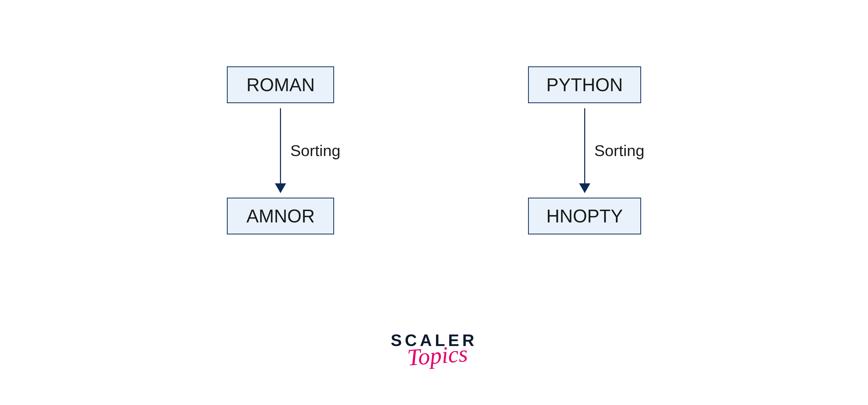  Describe the element at coordinates (280, 150) in the screenshot. I see `left-flow: ROMAN Sorting AMNOR` at that location.